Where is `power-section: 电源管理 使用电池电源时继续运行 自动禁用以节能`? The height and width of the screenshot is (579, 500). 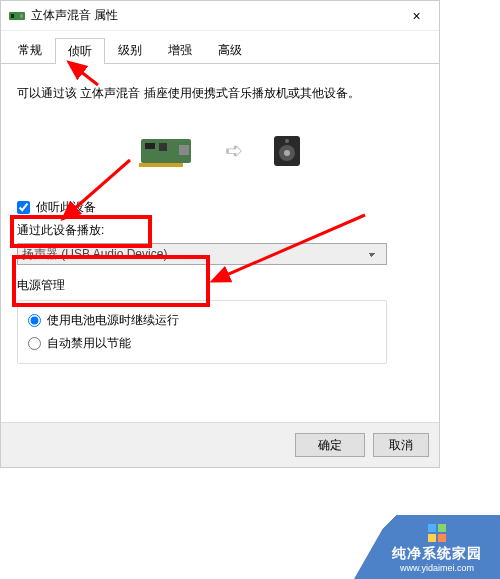
power-section: 电源管理 使用电池电源时继续运行 自动禁用以节能 is located at coordinates (220, 320).